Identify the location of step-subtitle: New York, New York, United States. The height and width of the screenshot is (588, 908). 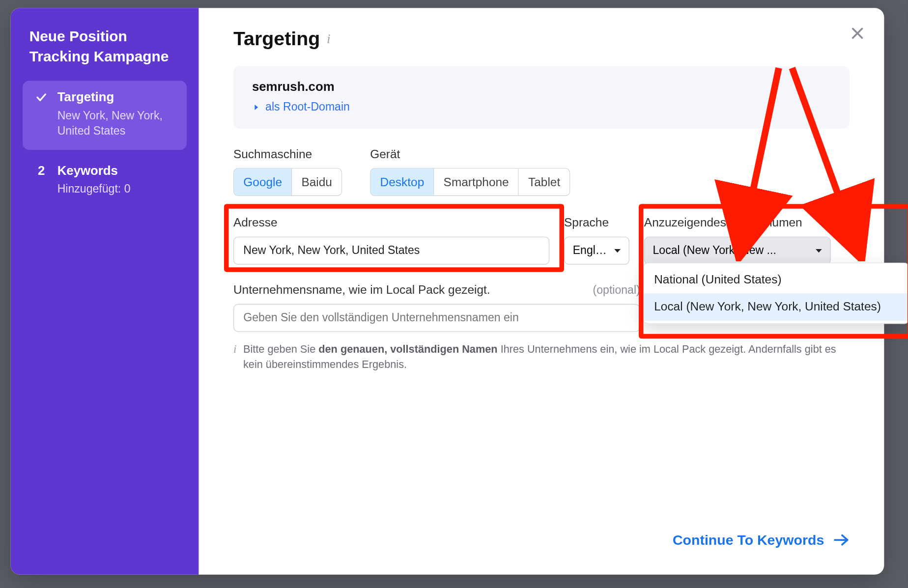
(116, 124).